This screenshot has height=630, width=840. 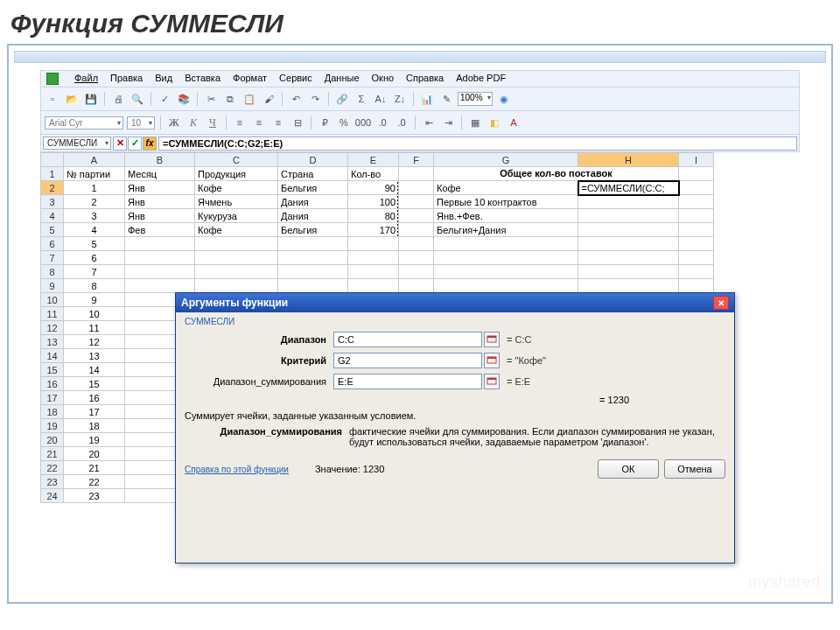 I want to click on borders-icon: ▦, so click(x=475, y=122).